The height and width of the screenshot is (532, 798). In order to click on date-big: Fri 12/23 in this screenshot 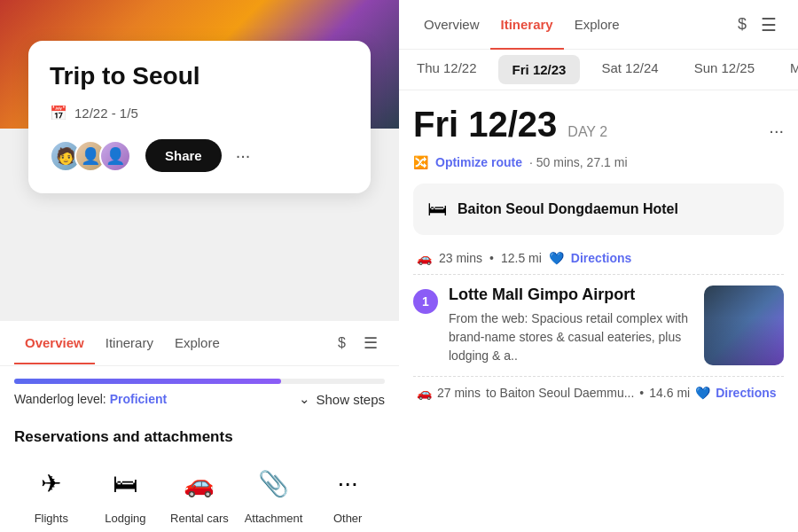, I will do `click(485, 124)`.